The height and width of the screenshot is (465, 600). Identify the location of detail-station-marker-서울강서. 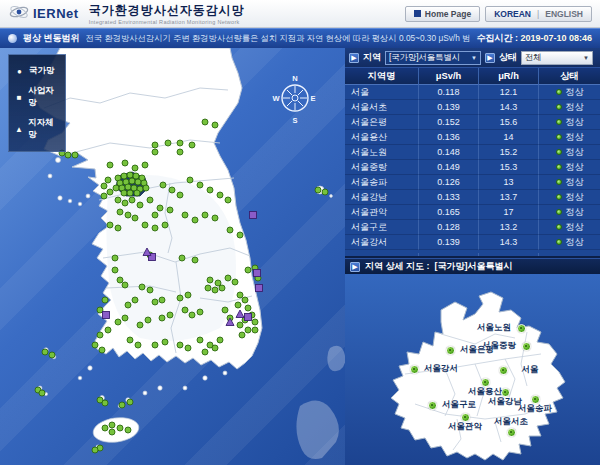
(414, 370).